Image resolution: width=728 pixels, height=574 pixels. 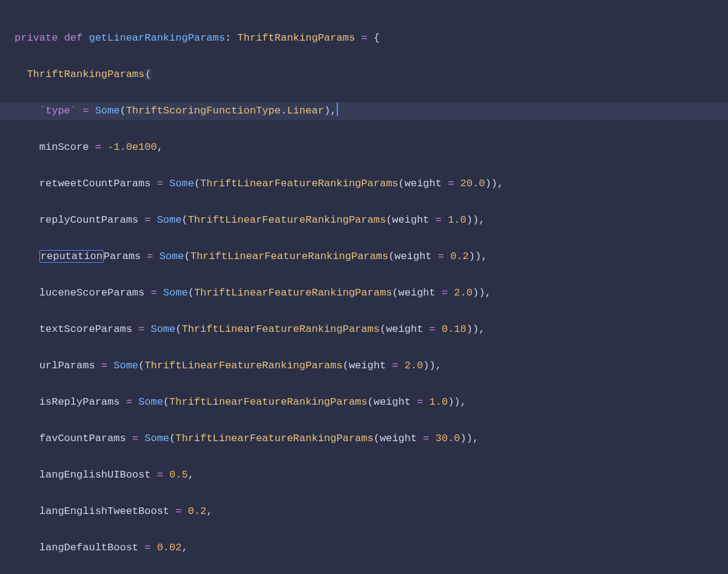 I want to click on number-literal: 0.5, so click(x=178, y=474).